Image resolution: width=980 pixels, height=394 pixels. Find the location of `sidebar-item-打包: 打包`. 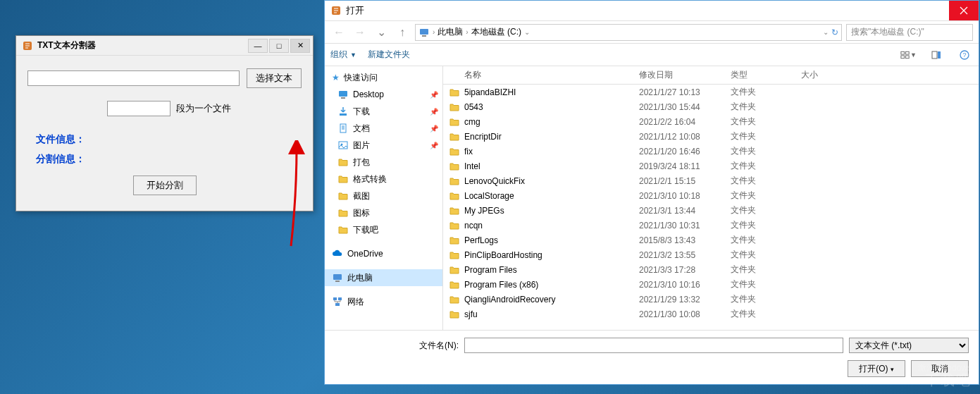

sidebar-item-打包: 打包 is located at coordinates (383, 162).